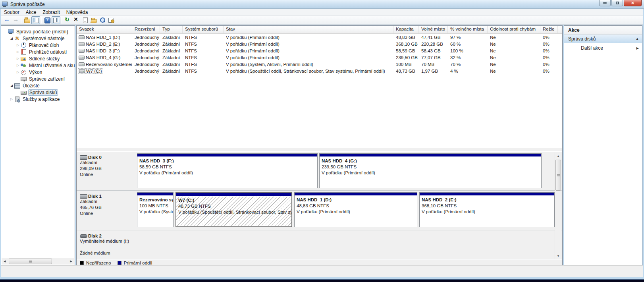  I want to click on disk-label-disk-0: Disk 0Základní298,09 GBOnline, so click(107, 171).